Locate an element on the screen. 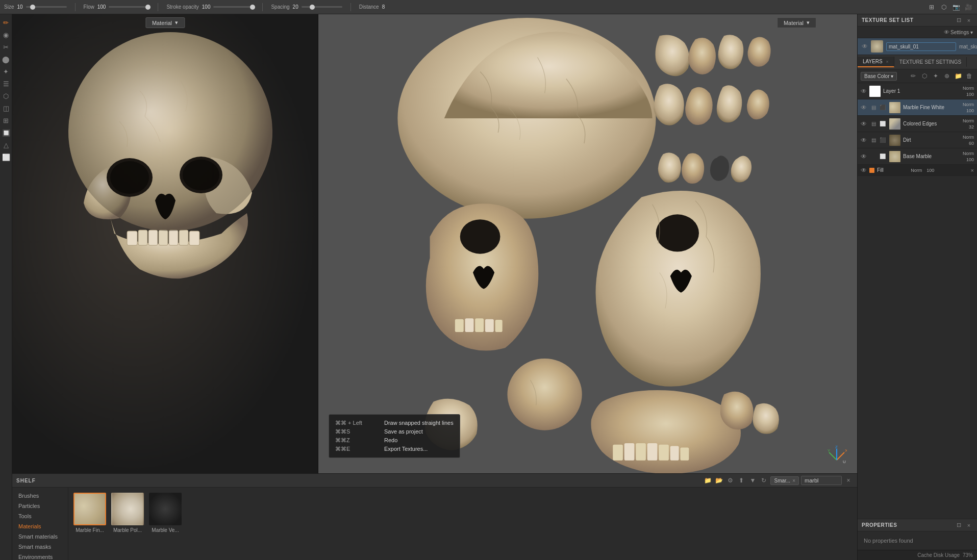  shelf-tag-close-icon: × is located at coordinates (794, 480).